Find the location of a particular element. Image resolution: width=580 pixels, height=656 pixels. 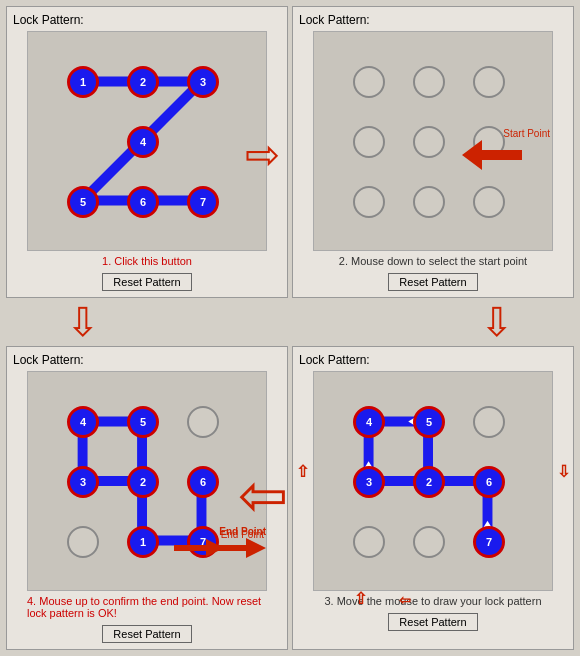

down-arrow-right: ⇩ is located at coordinates (497, 322).